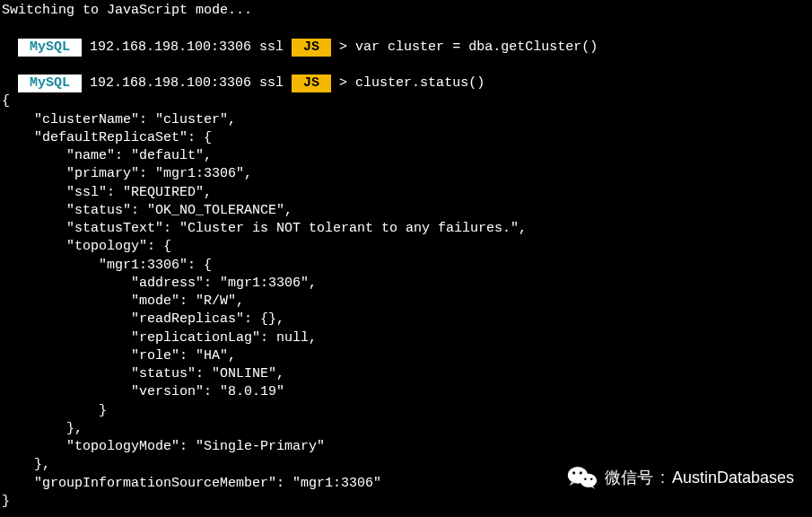 The width and height of the screenshot is (812, 517). Describe the element at coordinates (629, 478) in the screenshot. I see `watermark-label: 微信号` at that location.